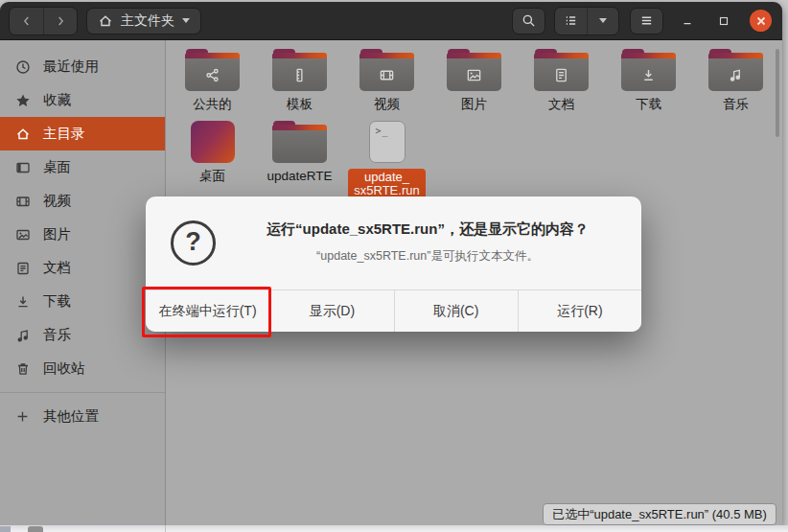 The image size is (788, 532). I want to click on file-item-pictures: 图片, so click(474, 81).